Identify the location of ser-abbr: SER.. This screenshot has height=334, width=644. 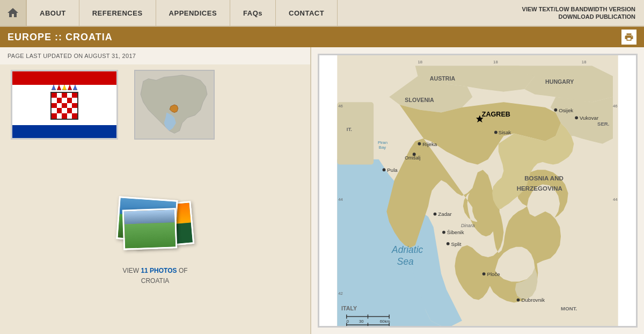
(603, 124).